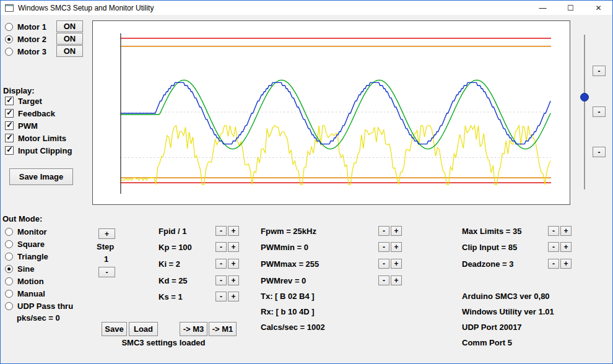 This screenshot has height=364, width=613. I want to click on clip-input-row: Clip Input = 85 - +, so click(516, 247).